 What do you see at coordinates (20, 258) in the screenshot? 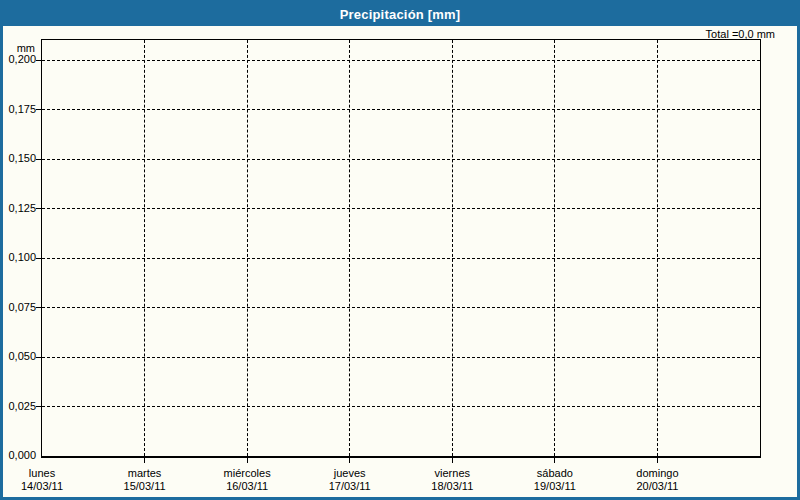
I see `y-tick-label: 0,100` at bounding box center [20, 258].